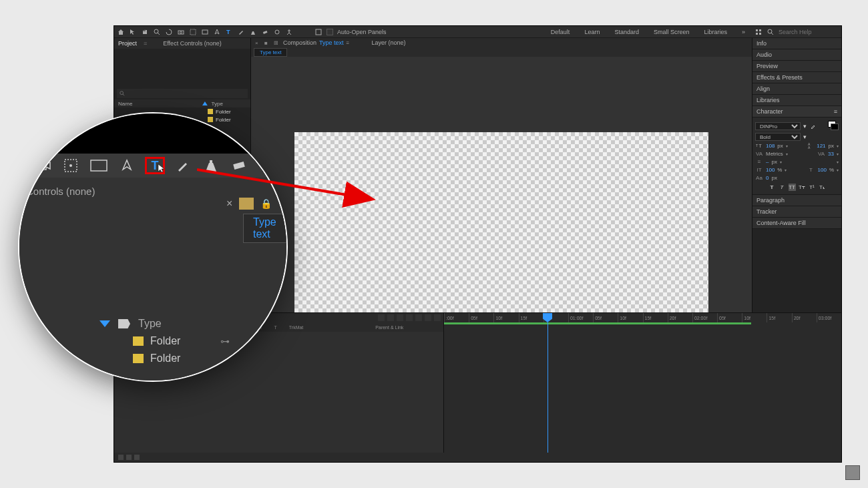  Describe the element at coordinates (437, 318) in the screenshot. I see `tl-render-icon` at that location.